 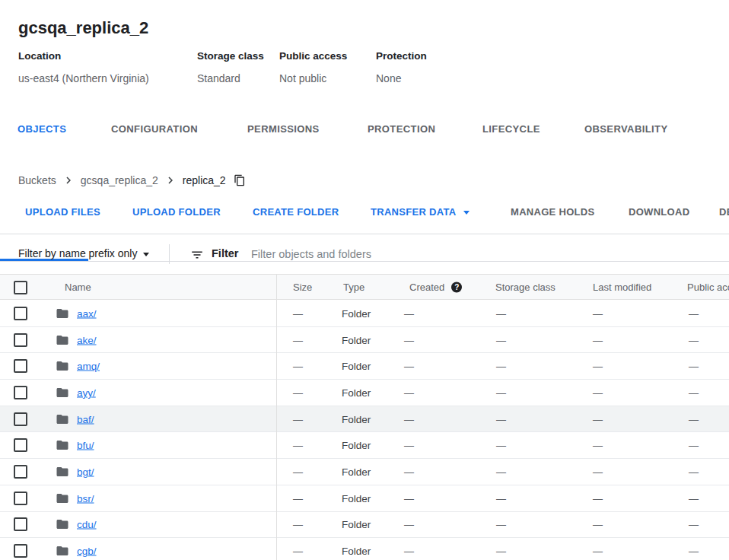 I want to click on object-name-link: aax/, so click(x=87, y=313).